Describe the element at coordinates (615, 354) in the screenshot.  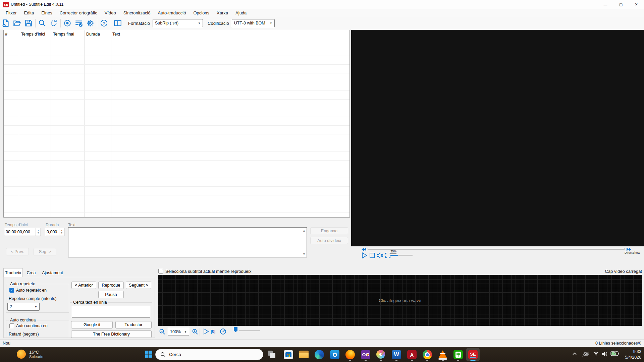
I see `battery-charging-icon` at that location.